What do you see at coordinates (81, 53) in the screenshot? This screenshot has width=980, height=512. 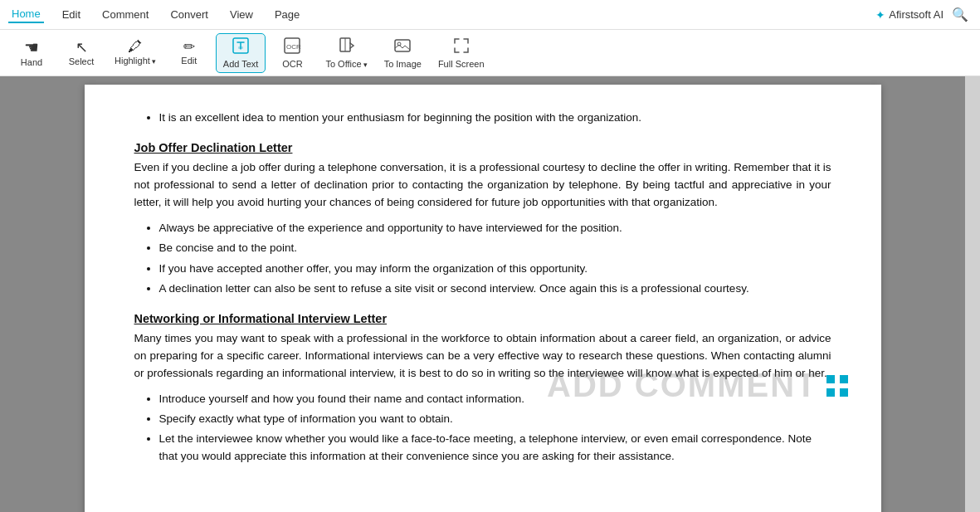 I see `select-tool-button: ↖ Select` at bounding box center [81, 53].